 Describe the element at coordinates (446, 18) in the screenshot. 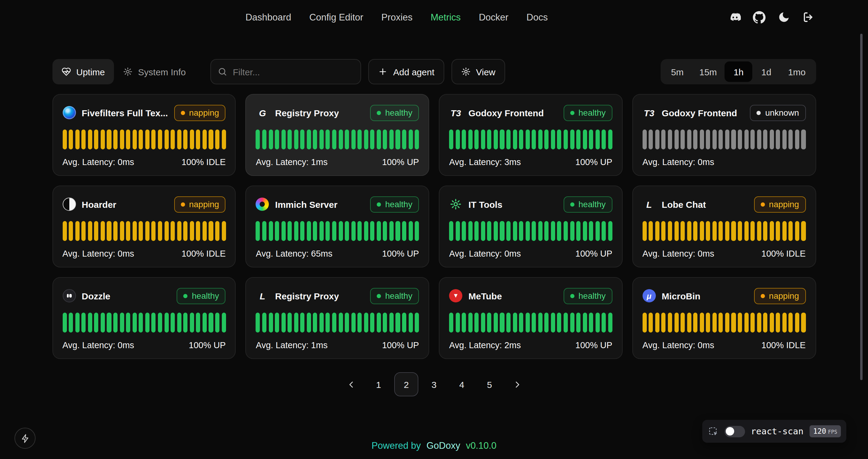

I see `nav-item-metrics: Metrics` at that location.